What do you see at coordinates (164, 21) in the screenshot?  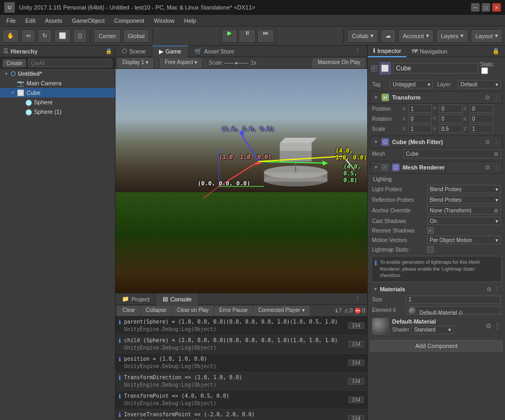 I see `menu-window: Window` at bounding box center [164, 21].